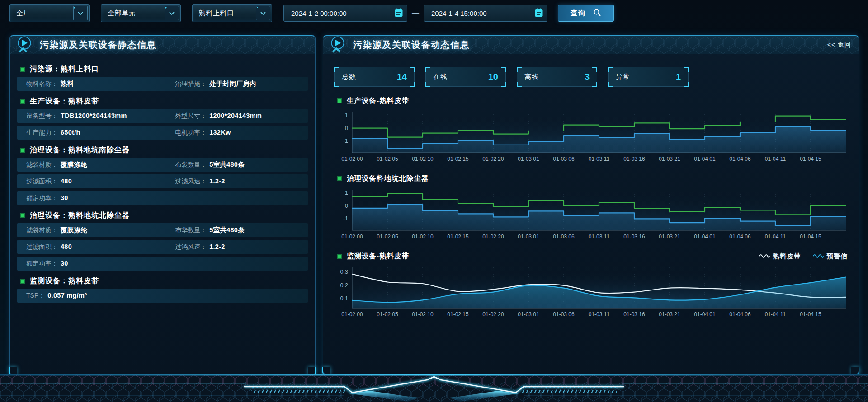 This screenshot has width=868, height=402. What do you see at coordinates (839, 45) in the screenshot?
I see `back-link: << 返回` at bounding box center [839, 45].